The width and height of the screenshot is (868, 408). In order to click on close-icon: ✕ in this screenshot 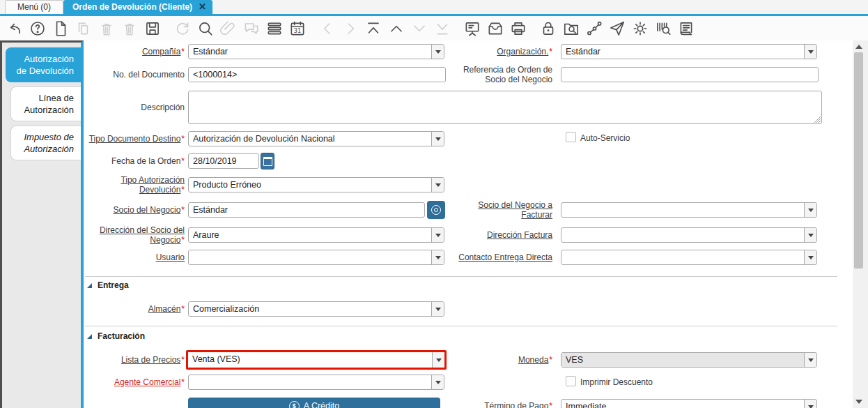, I will do `click(202, 7)`.